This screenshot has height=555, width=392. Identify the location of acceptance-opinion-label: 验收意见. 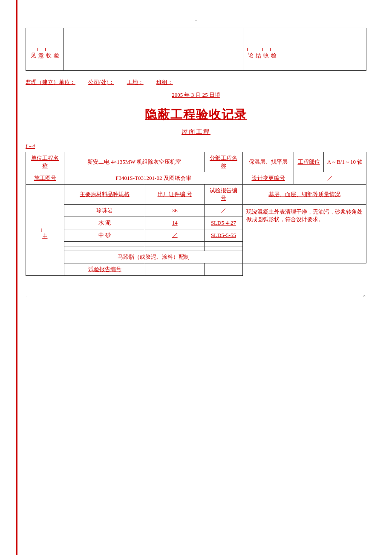
(45, 49).